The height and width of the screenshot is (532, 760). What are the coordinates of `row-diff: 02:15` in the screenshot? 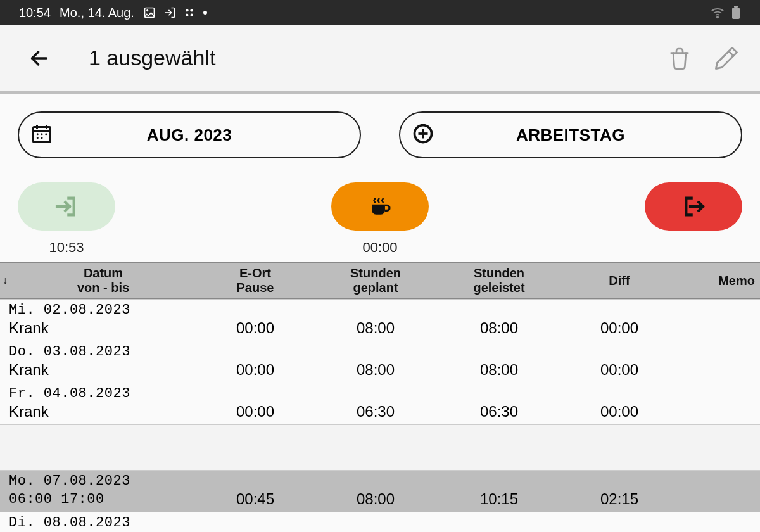 It's located at (619, 499).